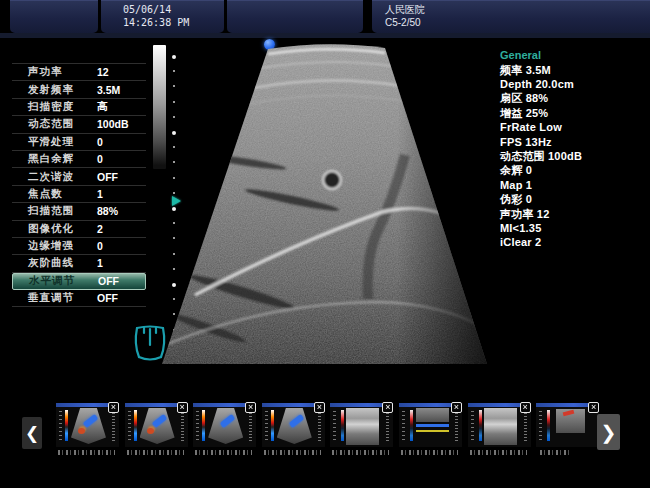 This screenshot has height=488, width=650. What do you see at coordinates (574, 98) in the screenshot?
I see `info-line-3: 扇区 88%` at bounding box center [574, 98].